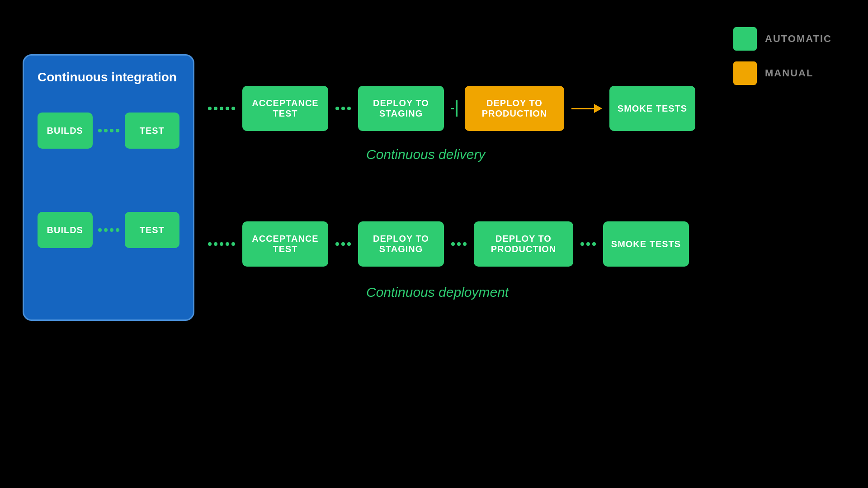  Describe the element at coordinates (745, 73) in the screenshot. I see `manual-icon` at that location.